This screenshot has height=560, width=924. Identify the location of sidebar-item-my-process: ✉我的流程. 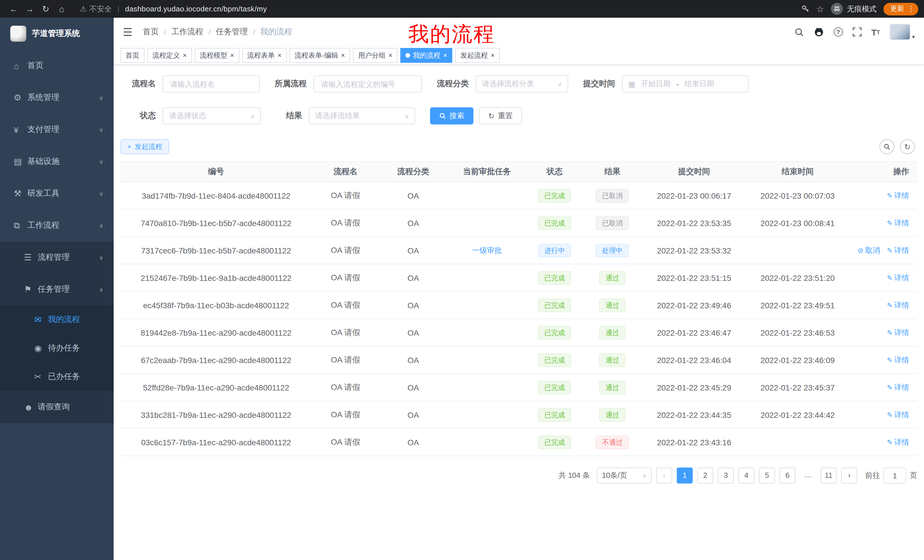
(57, 320).